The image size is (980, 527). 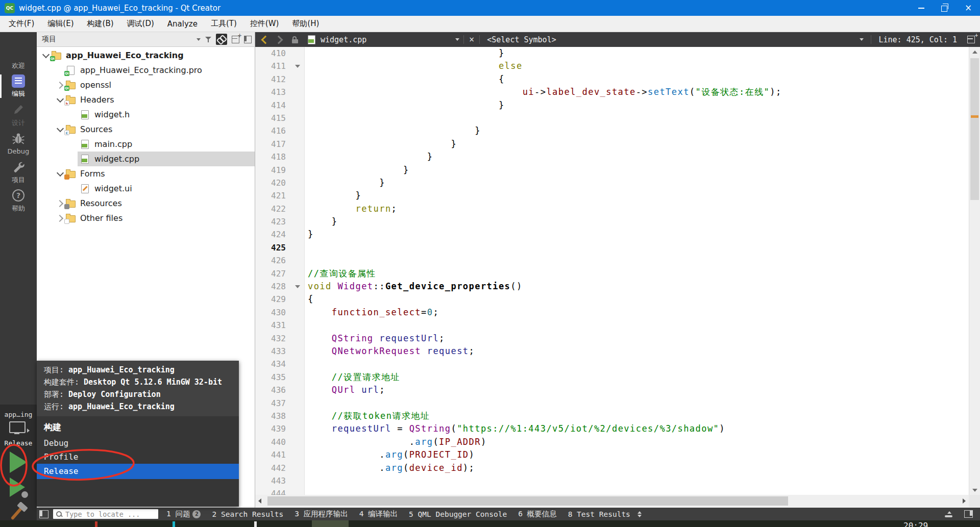 I want to click on code-text: .arg(device_id);, so click(x=391, y=468).